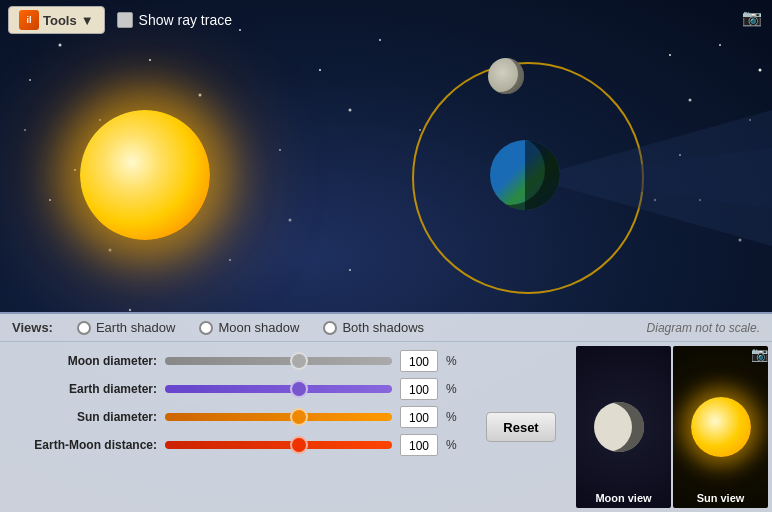  Describe the element at coordinates (84, 445) in the screenshot. I see `slider-earth-moon-distance-label: Earth-Moon distance:` at that location.